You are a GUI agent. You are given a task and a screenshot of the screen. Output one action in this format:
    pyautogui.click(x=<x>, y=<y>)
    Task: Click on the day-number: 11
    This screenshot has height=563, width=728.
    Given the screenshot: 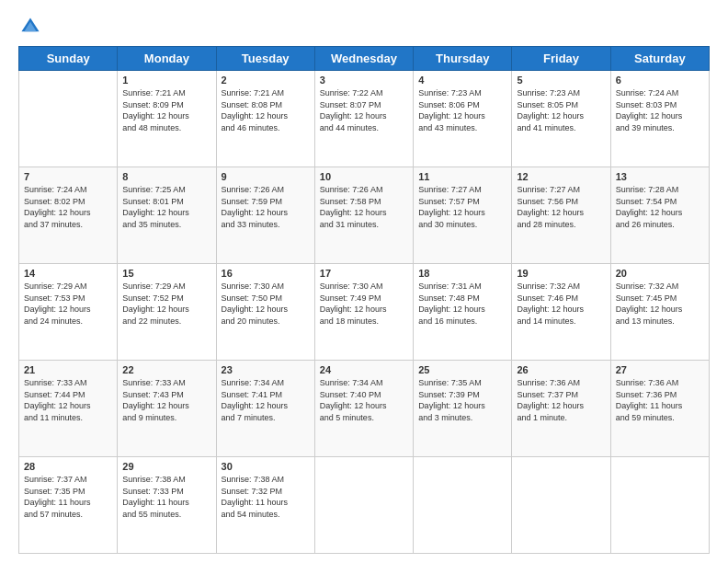 What is the action you would take?
    pyautogui.click(x=462, y=177)
    